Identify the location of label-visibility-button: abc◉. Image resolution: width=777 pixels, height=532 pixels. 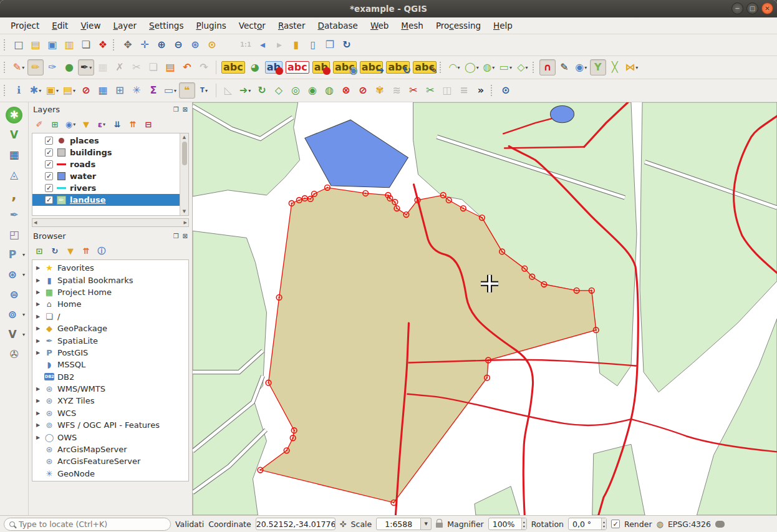
(345, 67).